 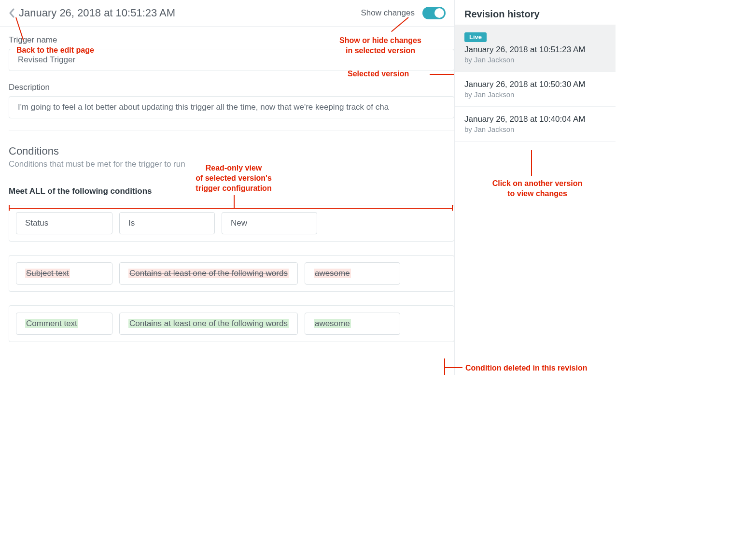 I want to click on conditions-title: Conditions, so click(x=232, y=151).